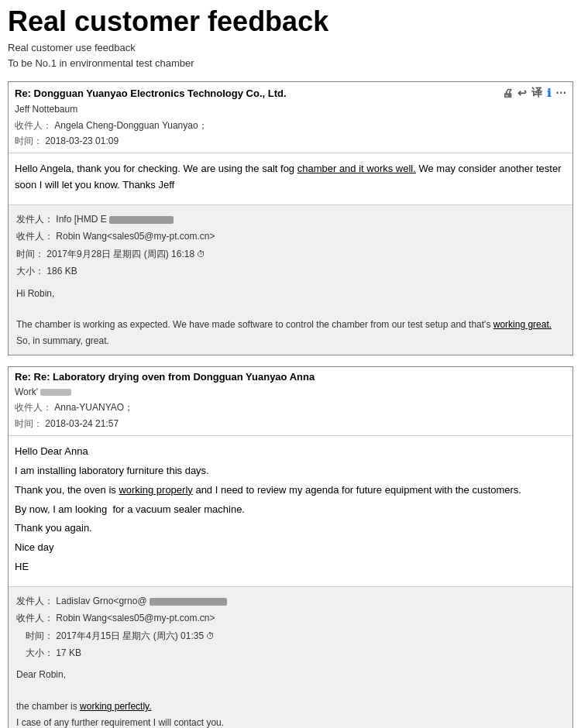  What do you see at coordinates (290, 93) in the screenshot?
I see `email-header-title-1: Re: Dongguan Yuanyao Electronics Technol…` at bounding box center [290, 93].